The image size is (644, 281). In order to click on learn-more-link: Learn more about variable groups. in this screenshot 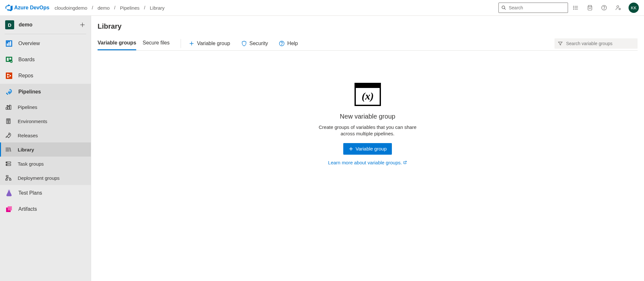, I will do `click(368, 162)`.